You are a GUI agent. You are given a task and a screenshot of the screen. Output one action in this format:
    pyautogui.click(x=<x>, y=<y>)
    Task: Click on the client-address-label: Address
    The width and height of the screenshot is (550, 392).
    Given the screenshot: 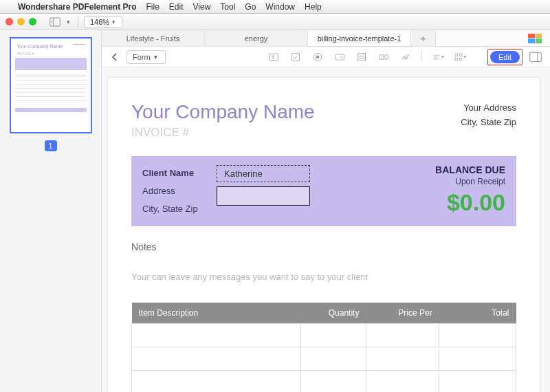 What is the action you would take?
    pyautogui.click(x=179, y=191)
    